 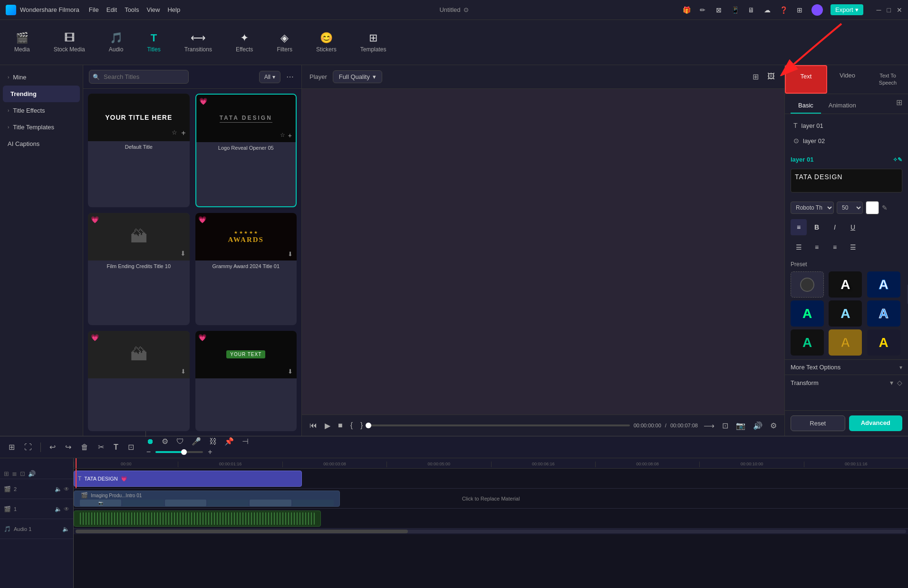 I want to click on titles-filter: All ▾, so click(x=270, y=77).